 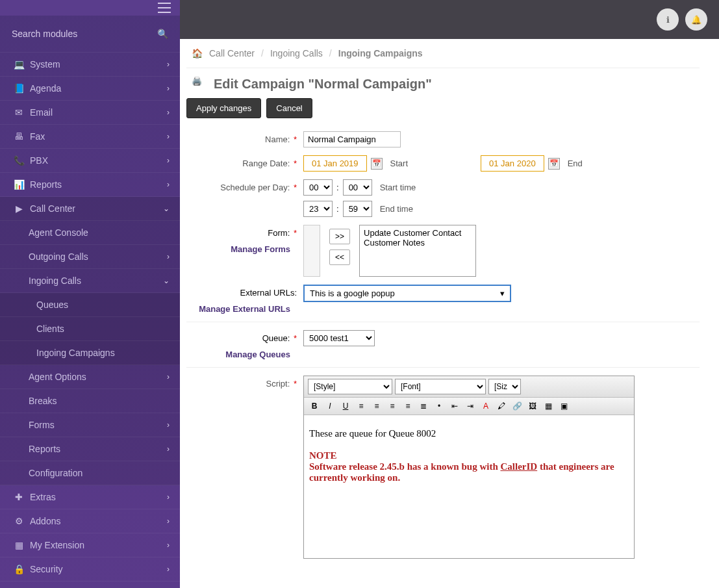 I want to click on script-label: Script:, so click(x=278, y=383).